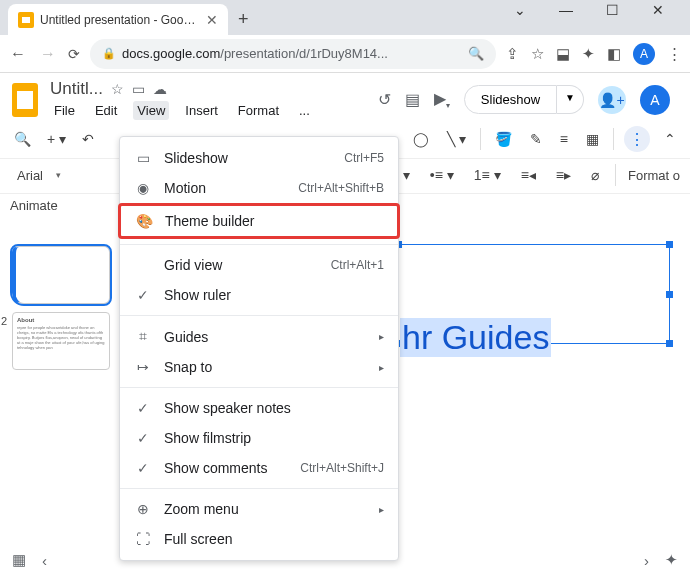 Image resolution: width=690 pixels, height=577 pixels. I want to click on fill-color-icon: 🪣, so click(504, 139).